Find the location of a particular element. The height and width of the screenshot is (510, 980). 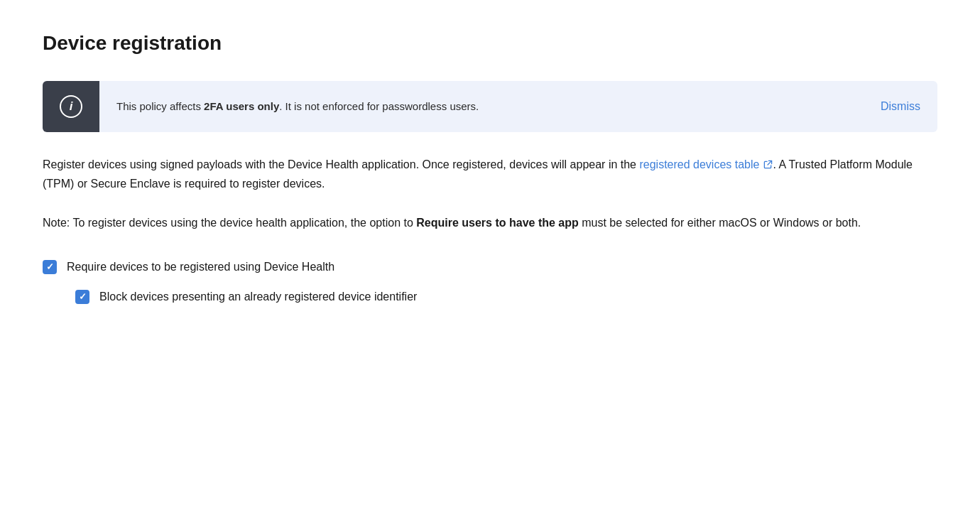

external-link-icon is located at coordinates (768, 165).